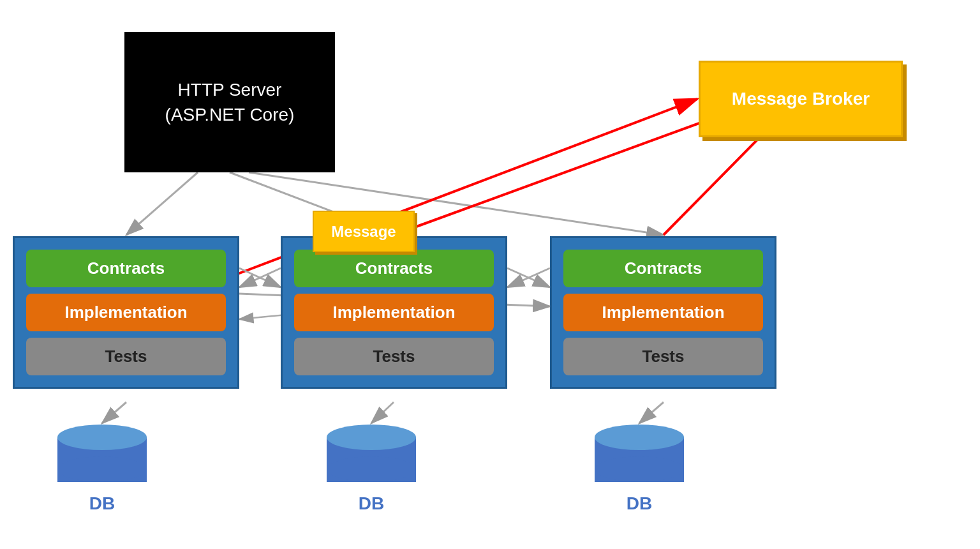 This screenshot has width=980, height=549. What do you see at coordinates (664, 268) in the screenshot?
I see `service3-contracts: Contracts` at bounding box center [664, 268].